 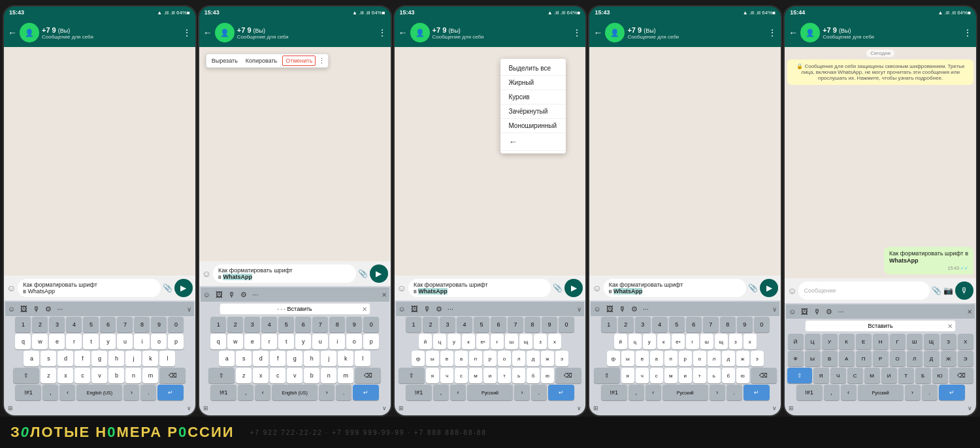 What do you see at coordinates (295, 351) in the screenshot?
I see `keyboard-2: ☺ 🖼 🎙 ⚙ ··· ✕ · · · Вставить ✕ 123456789…` at bounding box center [295, 351].